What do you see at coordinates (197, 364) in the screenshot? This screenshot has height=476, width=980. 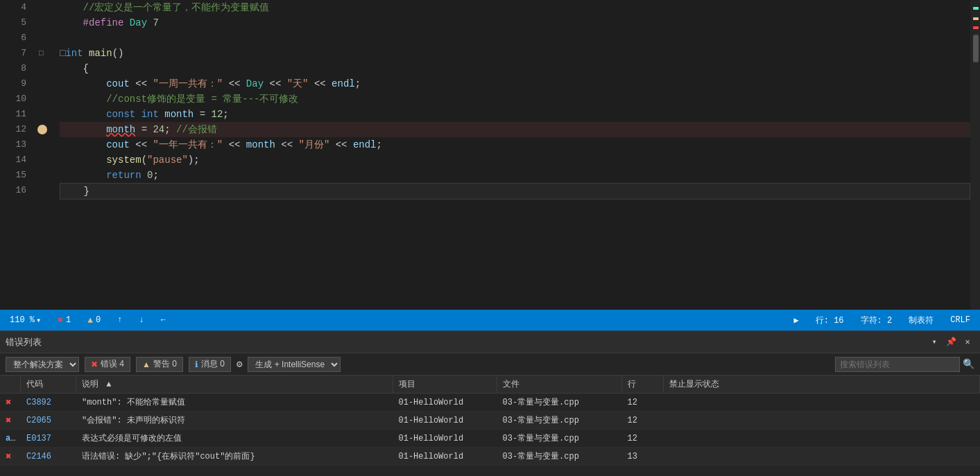 I see `info-filter-icon: ℹ` at bounding box center [197, 364].